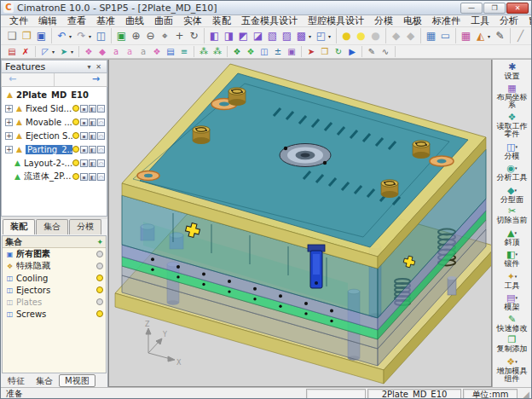 This screenshot has height=399, width=532. Describe the element at coordinates (530, 36) in the screenshot. I see `sketch-line-2-icon: ╱` at that location.